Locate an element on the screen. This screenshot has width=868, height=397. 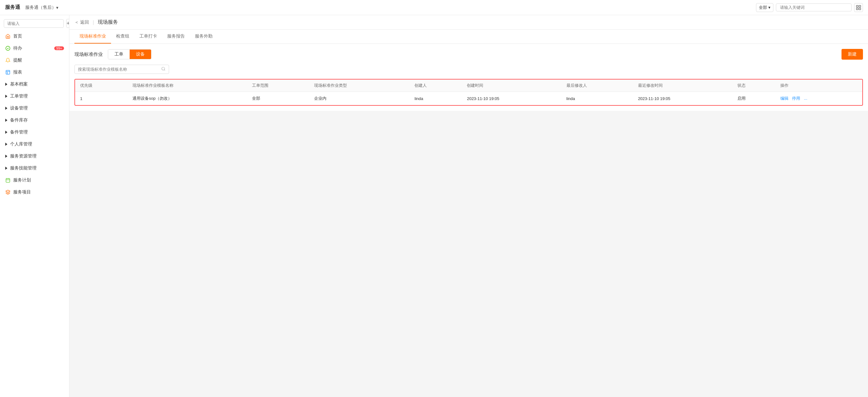
col-last-modify-time: 最近修改时间 is located at coordinates (683, 86).